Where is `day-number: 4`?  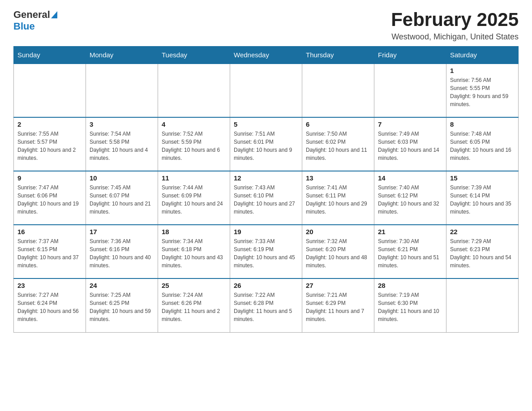
day-number: 4 is located at coordinates (194, 124).